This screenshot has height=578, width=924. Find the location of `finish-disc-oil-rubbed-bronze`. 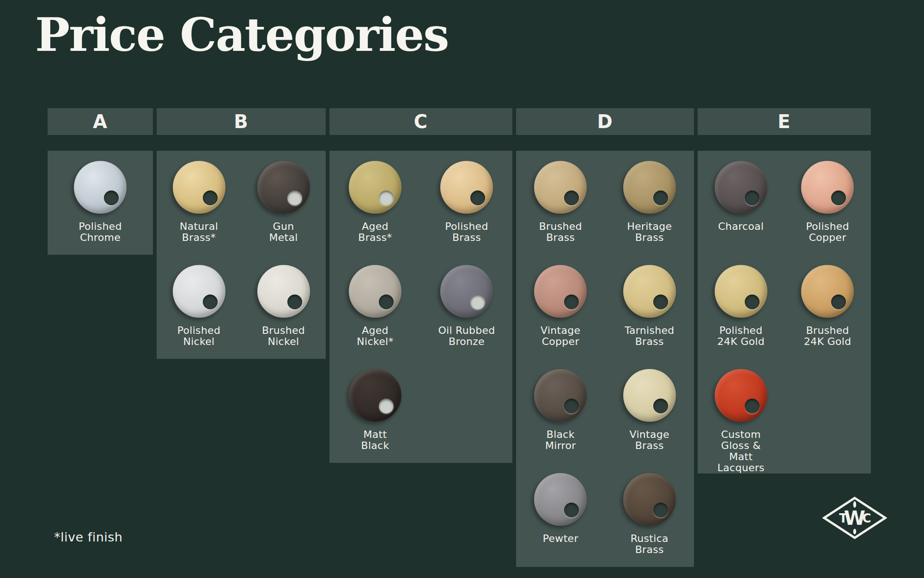

finish-disc-oil-rubbed-bronze is located at coordinates (467, 291).